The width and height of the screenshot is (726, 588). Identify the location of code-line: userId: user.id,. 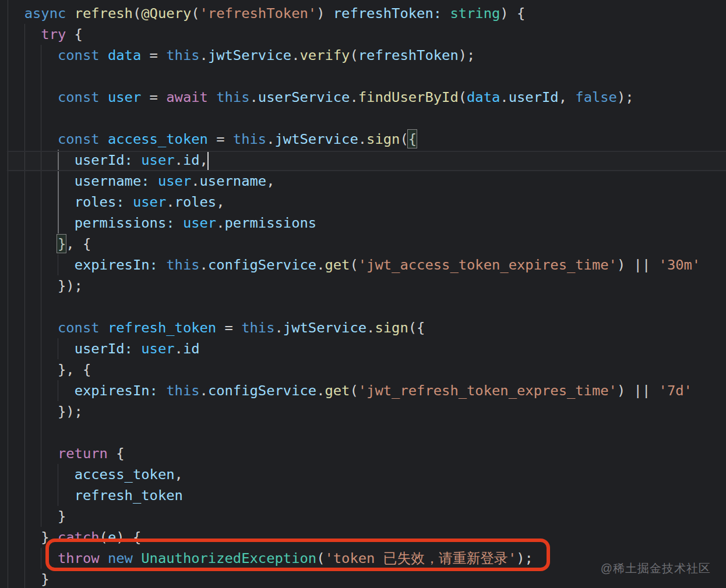
(108, 160).